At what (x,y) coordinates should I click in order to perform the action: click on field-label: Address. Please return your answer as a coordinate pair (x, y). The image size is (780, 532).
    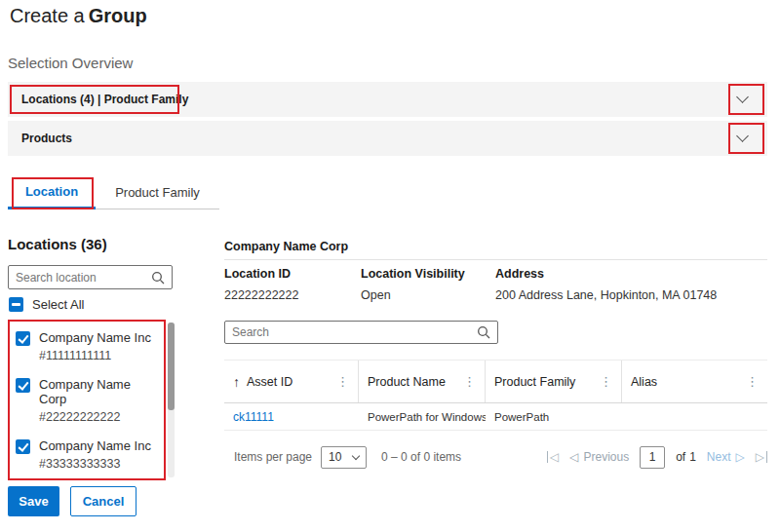
    Looking at the image, I should click on (606, 274).